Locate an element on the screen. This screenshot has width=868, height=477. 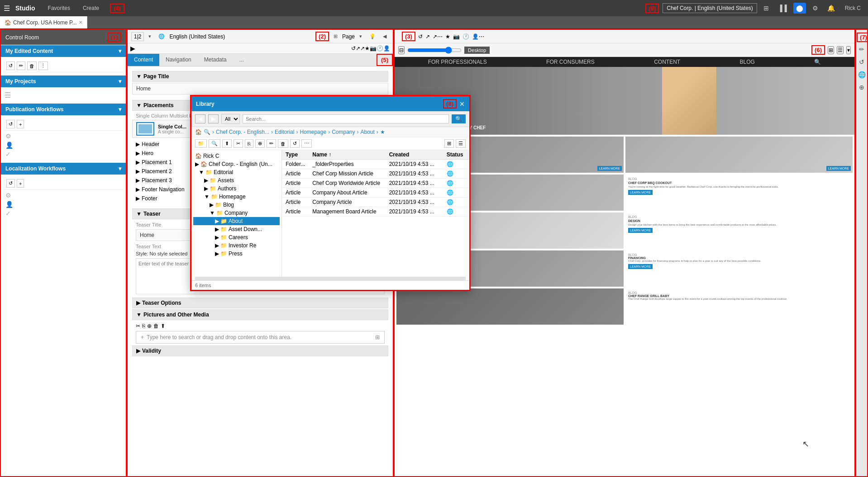
teaser-options-collapse: ▶ Teaser Options is located at coordinates (260, 303).